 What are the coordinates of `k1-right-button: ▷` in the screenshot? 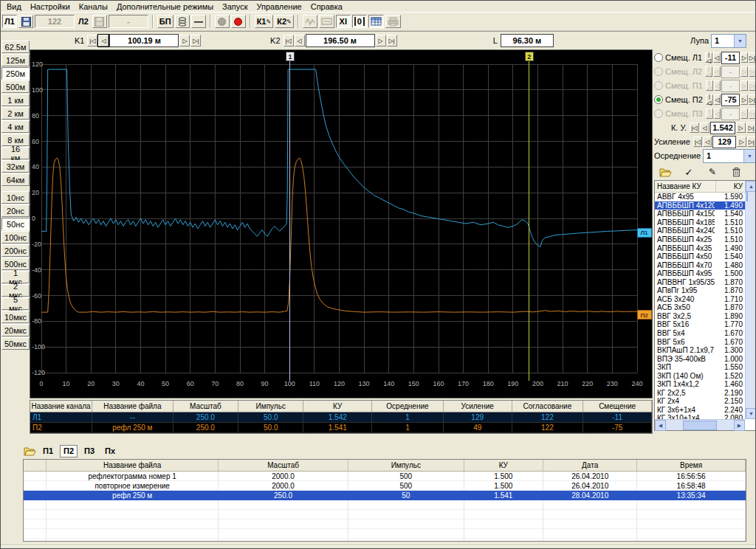 It's located at (185, 41).